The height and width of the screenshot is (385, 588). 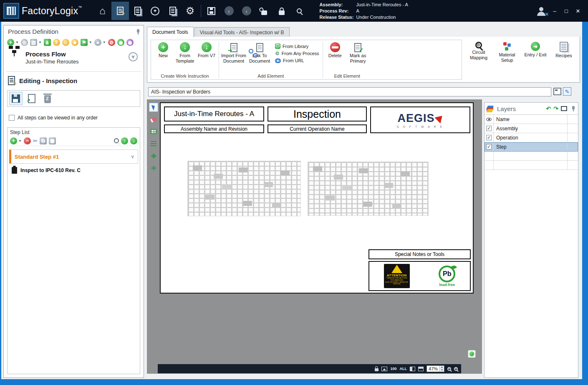 What do you see at coordinates (531, 129) in the screenshot?
I see `layer-row-assembly: ✓ Assembly` at bounding box center [531, 129].